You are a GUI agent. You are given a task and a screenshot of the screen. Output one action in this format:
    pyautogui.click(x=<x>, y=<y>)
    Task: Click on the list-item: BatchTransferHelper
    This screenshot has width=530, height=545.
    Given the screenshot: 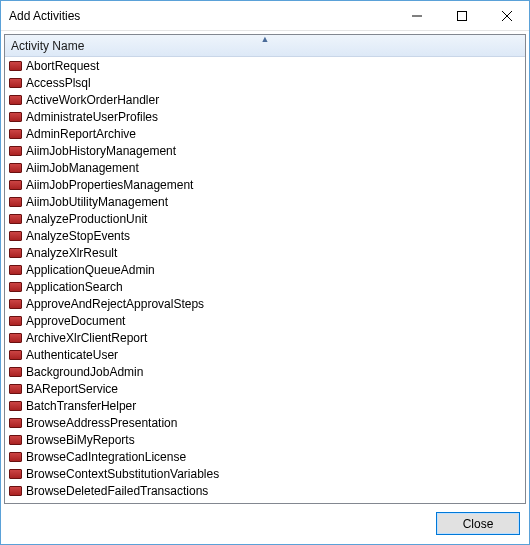 What is the action you would take?
    pyautogui.click(x=265, y=406)
    